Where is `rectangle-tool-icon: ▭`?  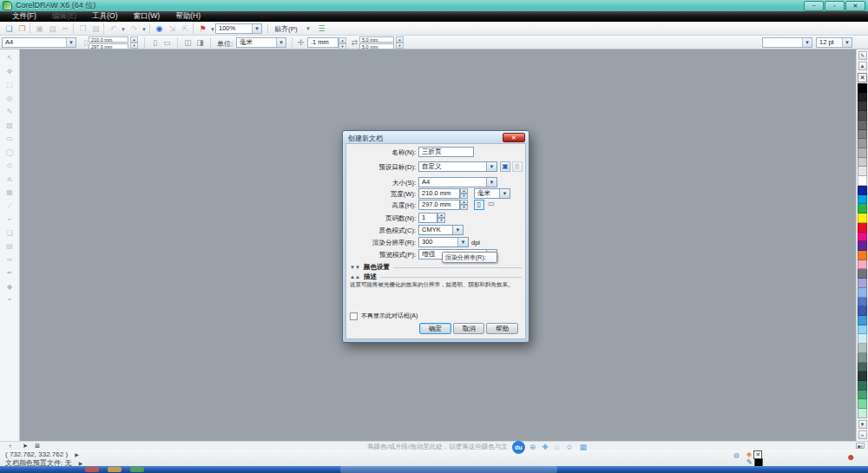
rectangle-tool-icon: ▭ is located at coordinates (10, 139).